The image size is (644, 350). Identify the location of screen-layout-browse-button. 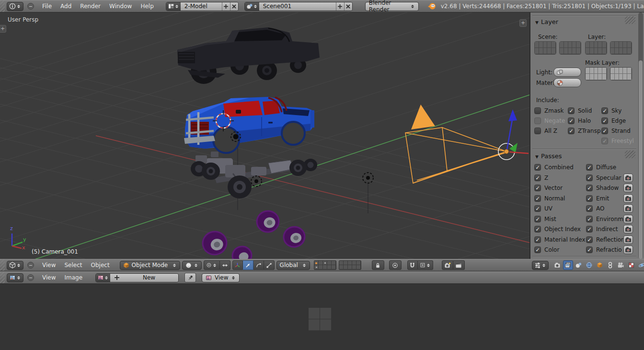
(173, 7).